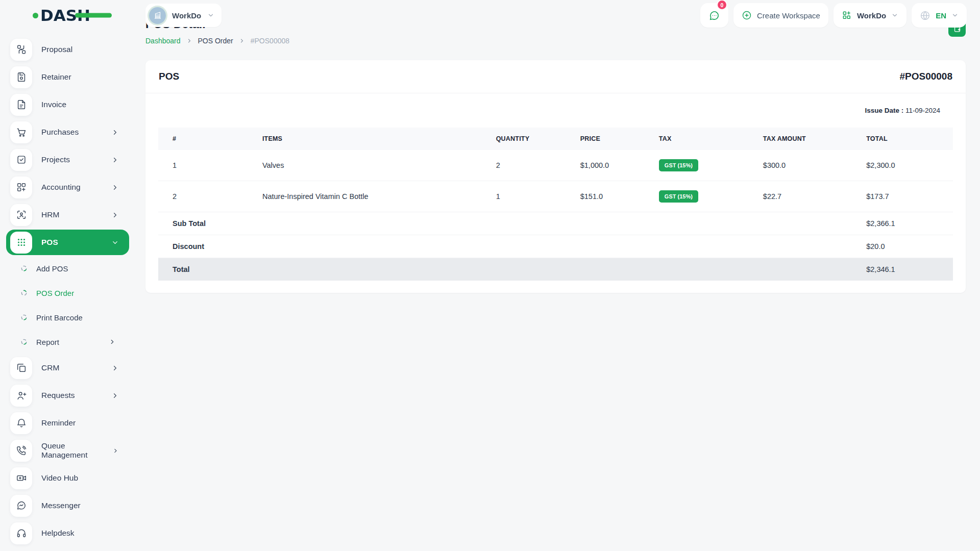 The height and width of the screenshot is (551, 980). I want to click on messages-button: 0, so click(715, 15).